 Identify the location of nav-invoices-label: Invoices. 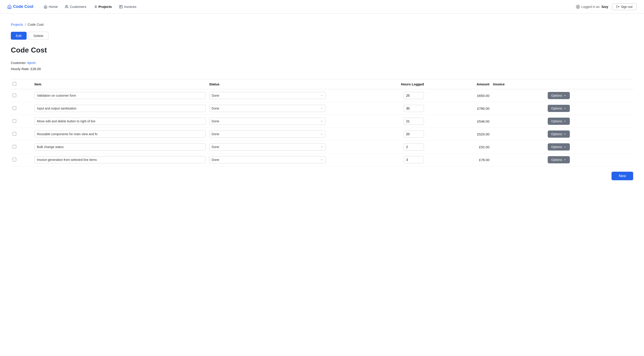
(130, 6).